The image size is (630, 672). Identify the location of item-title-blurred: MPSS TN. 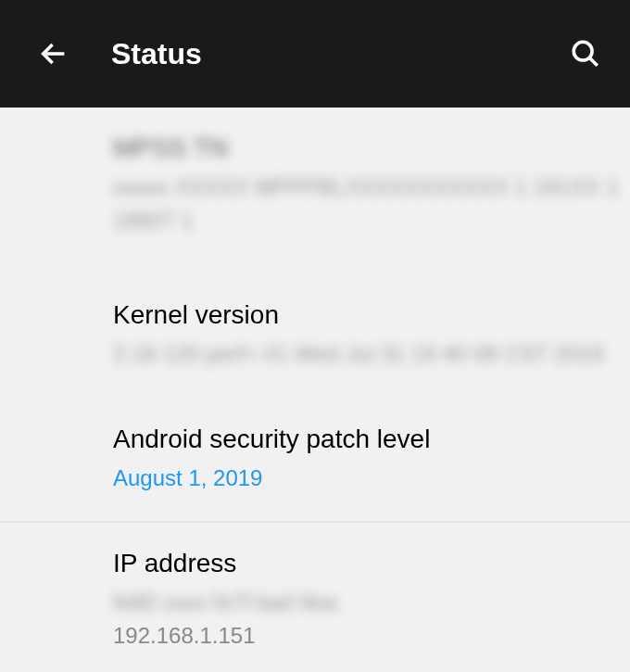
(372, 148).